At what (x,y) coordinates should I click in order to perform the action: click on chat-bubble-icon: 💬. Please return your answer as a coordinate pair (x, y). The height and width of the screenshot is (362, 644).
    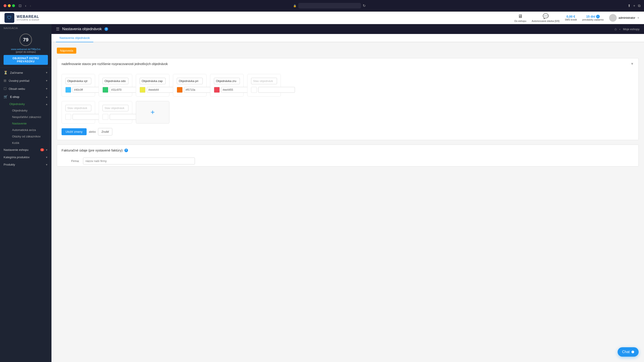
    Looking at the image, I should click on (546, 16).